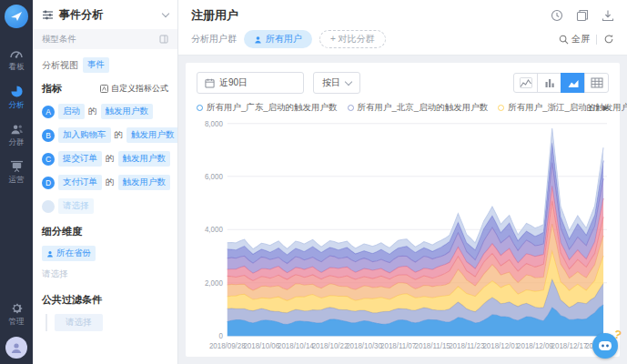 The height and width of the screenshot is (364, 627). I want to click on line-chart-icon, so click(526, 83).